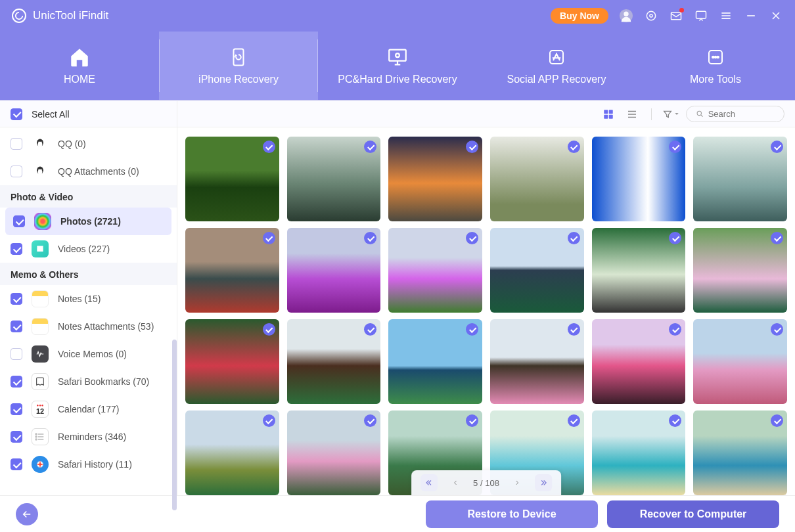  I want to click on view-grid-icon, so click(608, 114).